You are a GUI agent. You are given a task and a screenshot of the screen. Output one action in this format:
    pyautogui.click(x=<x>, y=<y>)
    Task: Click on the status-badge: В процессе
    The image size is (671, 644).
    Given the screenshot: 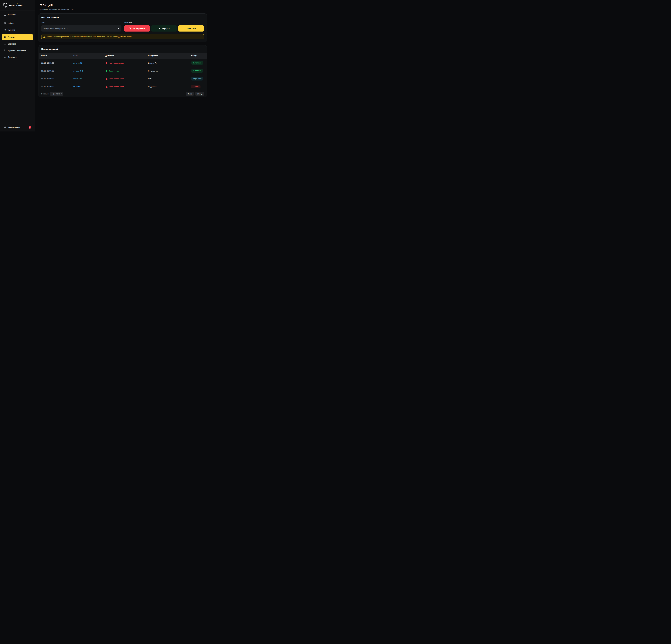 What is the action you would take?
    pyautogui.click(x=197, y=79)
    